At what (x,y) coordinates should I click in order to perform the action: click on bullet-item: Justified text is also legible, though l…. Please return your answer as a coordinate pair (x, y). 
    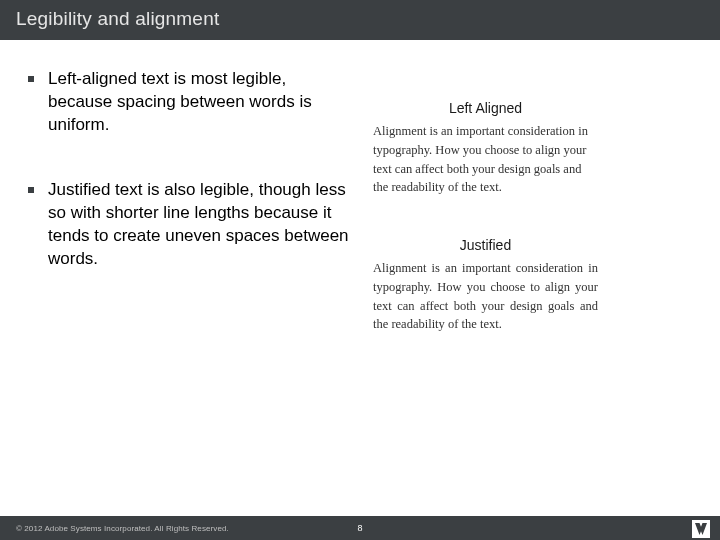
    Looking at the image, I should click on (190, 225).